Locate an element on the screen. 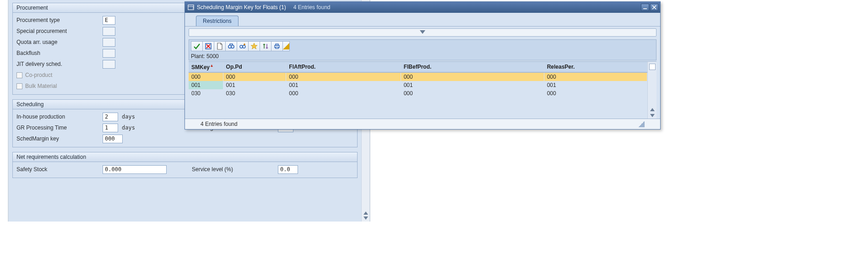  input-quota-arr-usage is located at coordinates (109, 42).